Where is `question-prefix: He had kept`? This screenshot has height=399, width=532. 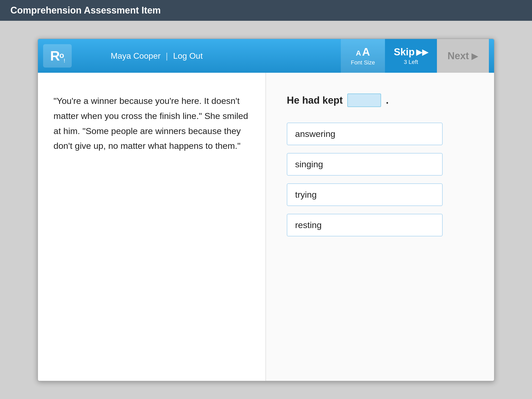 question-prefix: He had kept is located at coordinates (315, 100).